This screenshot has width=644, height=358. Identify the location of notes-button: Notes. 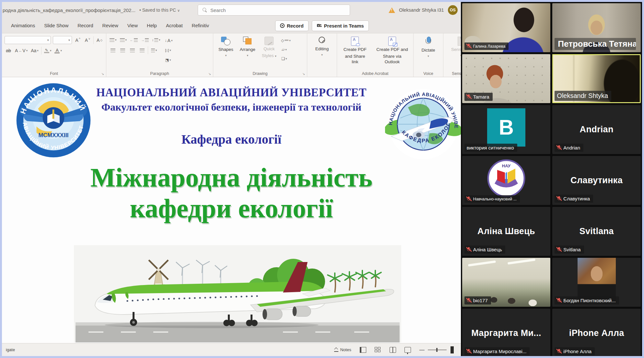
(343, 350).